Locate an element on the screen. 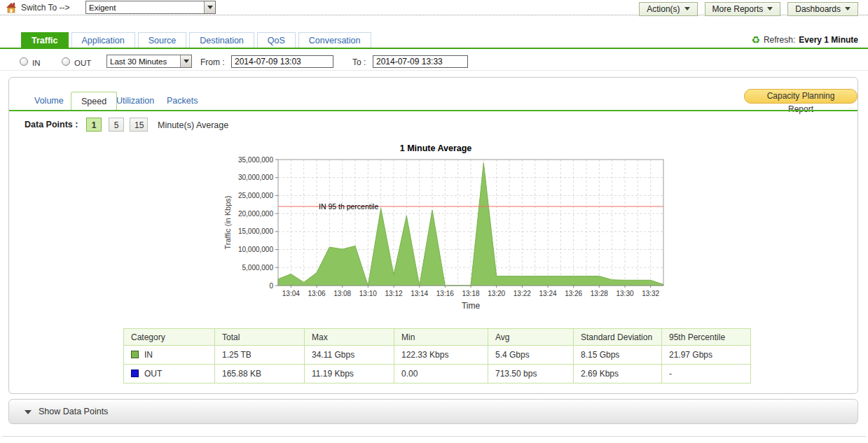  radio-in is located at coordinates (24, 62).